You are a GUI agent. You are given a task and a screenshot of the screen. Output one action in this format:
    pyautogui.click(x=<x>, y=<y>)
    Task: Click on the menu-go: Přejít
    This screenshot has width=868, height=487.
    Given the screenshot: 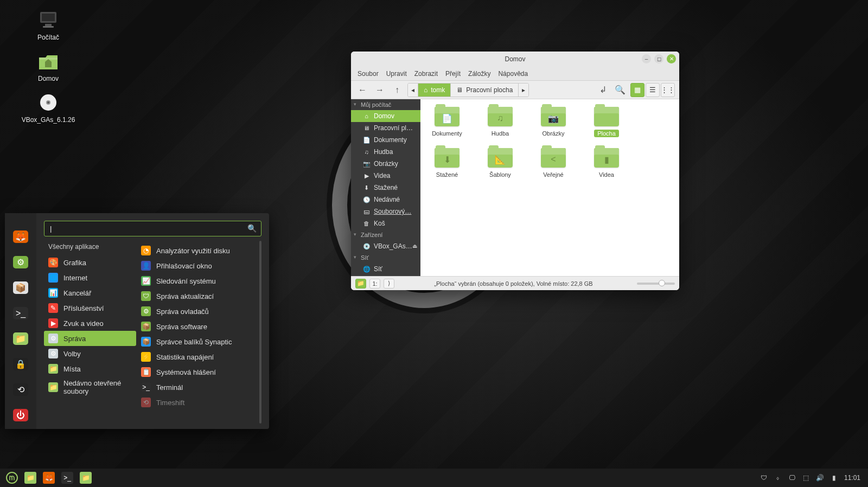 What is the action you would take?
    pyautogui.click(x=453, y=74)
    